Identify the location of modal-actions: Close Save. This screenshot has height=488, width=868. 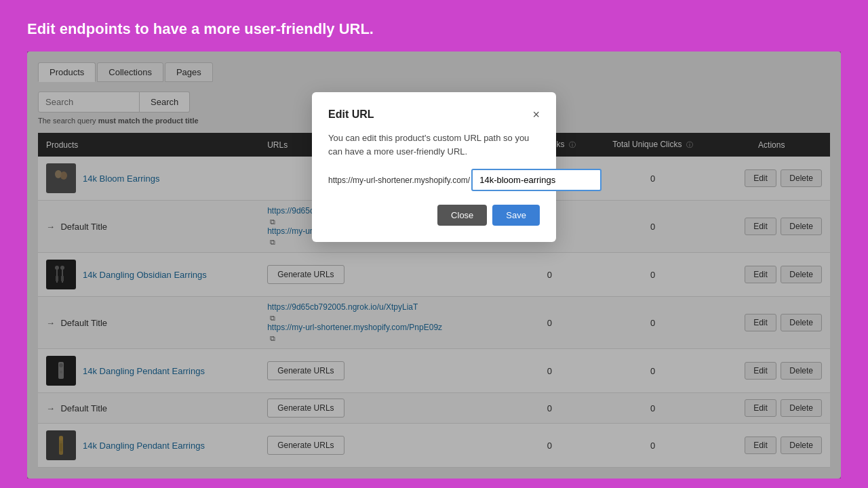
(434, 216).